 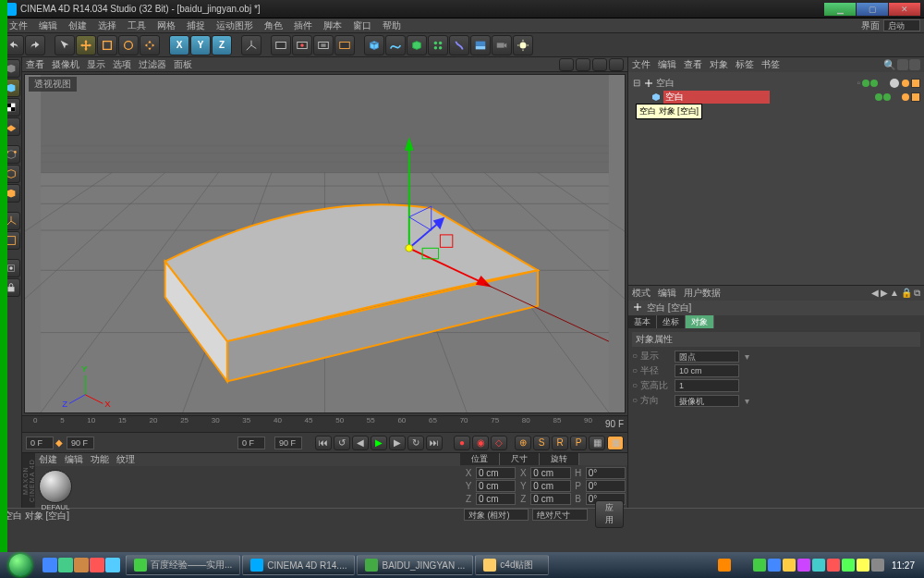 What do you see at coordinates (122, 65) in the screenshot?
I see `vtab-options: 选项` at bounding box center [122, 65].